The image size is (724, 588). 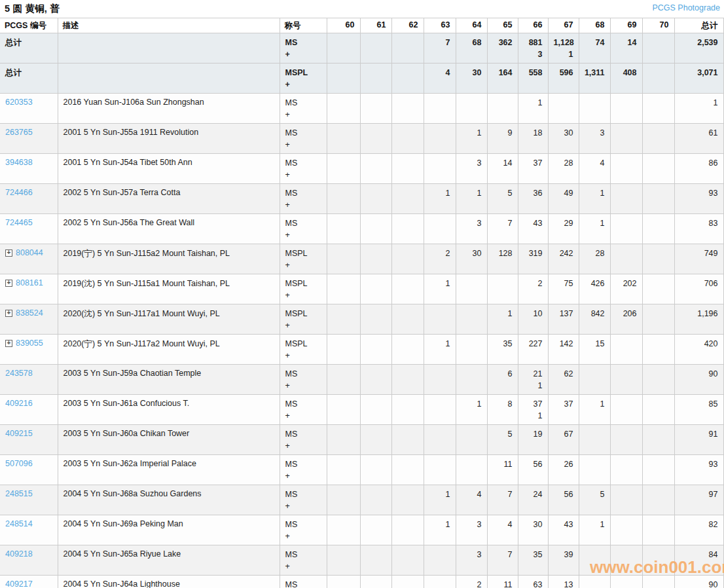 What do you see at coordinates (29, 470) in the screenshot?
I see `pcgs-number-cell: 507096` at bounding box center [29, 470].